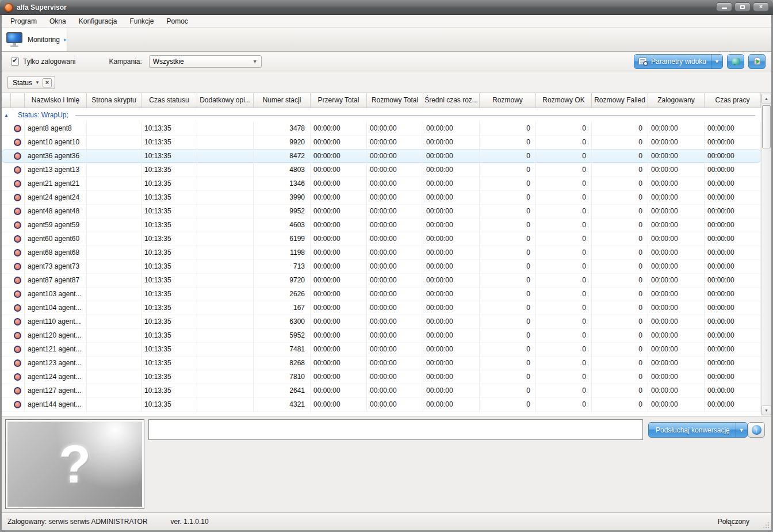 This screenshot has height=532, width=773. I want to click on table-row: agent103 agent...10:13:35262600:00:0000:…, so click(381, 294).